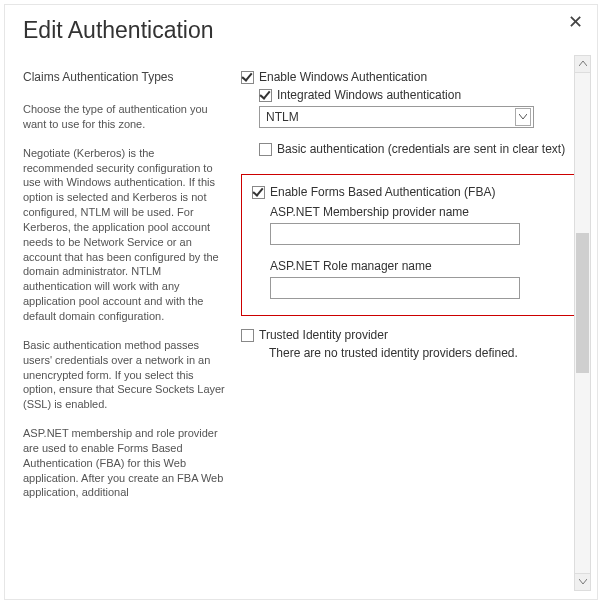 Image resolution: width=602 pixels, height=605 pixels. I want to click on trusted-identity-label: Trusted Identity provider, so click(324, 335).